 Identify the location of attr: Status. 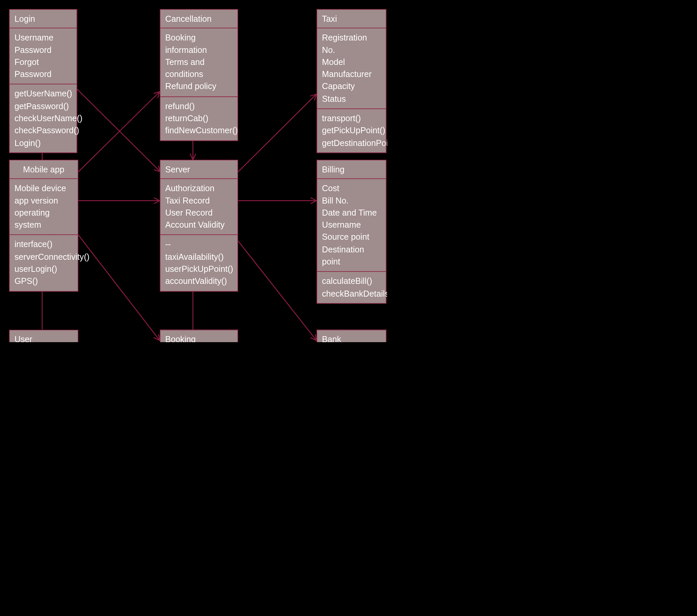
(351, 99).